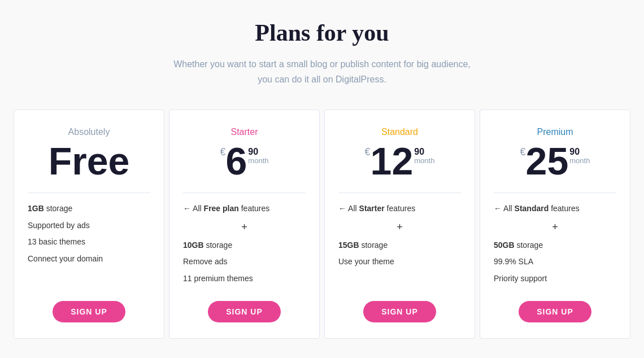 The height and width of the screenshot is (358, 644). Describe the element at coordinates (89, 132) in the screenshot. I see `plan-name-free: Absolutely` at that location.